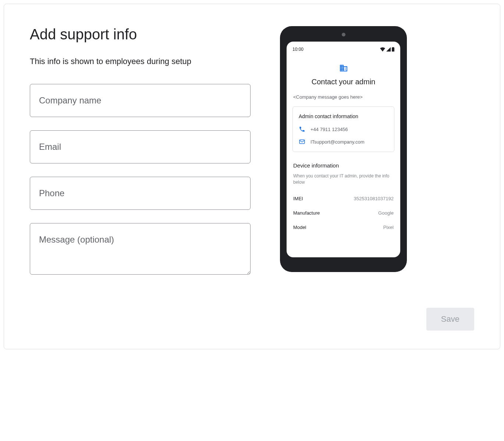  I want to click on phone-time: 10:00, so click(298, 49).